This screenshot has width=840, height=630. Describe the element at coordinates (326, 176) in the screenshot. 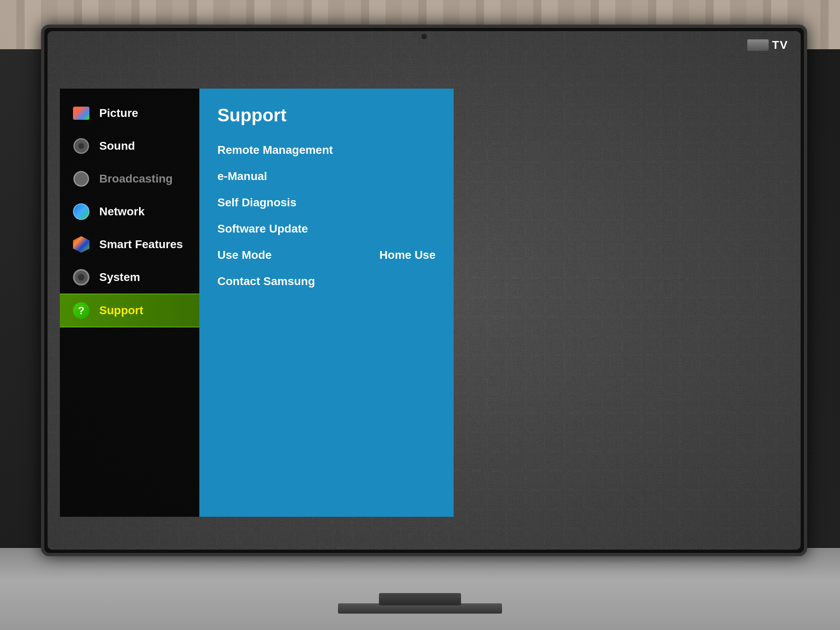

I see `menu-item-e-manual: e-Manual` at that location.